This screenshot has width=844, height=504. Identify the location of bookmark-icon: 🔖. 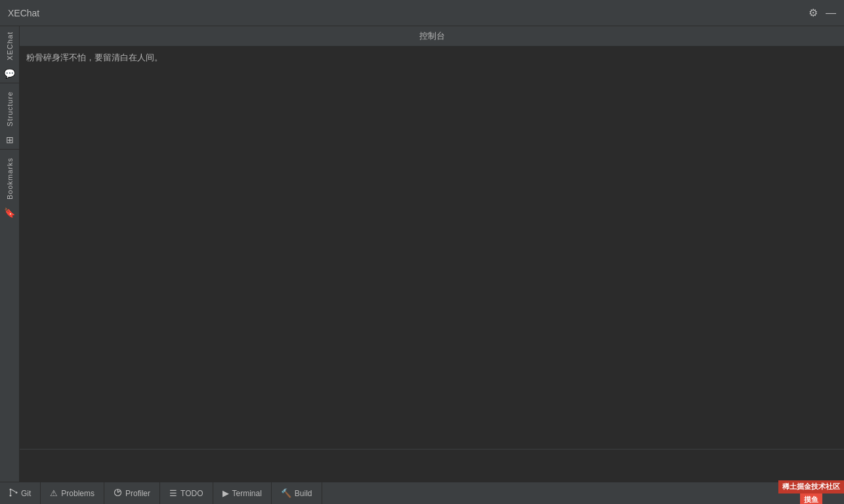
(9, 213).